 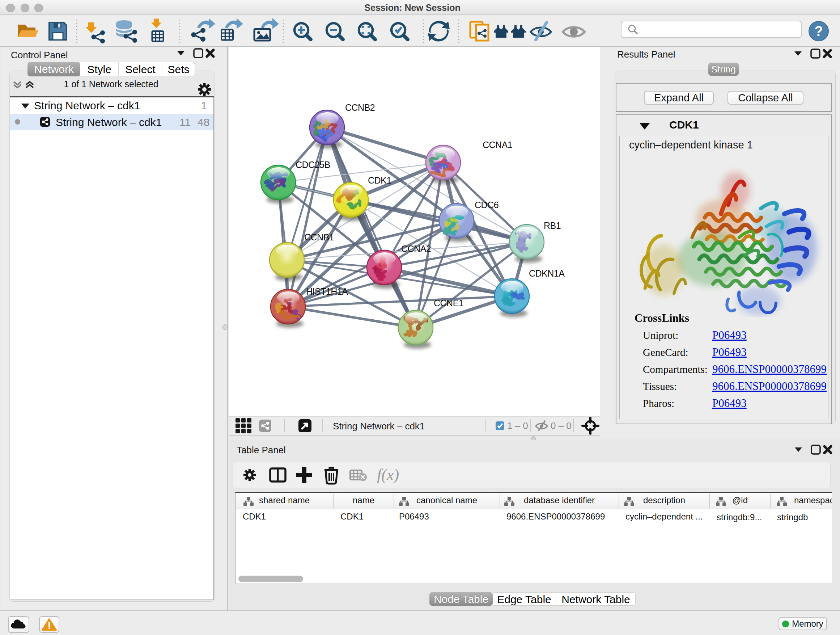 I want to click on svg-text: CCNA1, so click(x=497, y=145).